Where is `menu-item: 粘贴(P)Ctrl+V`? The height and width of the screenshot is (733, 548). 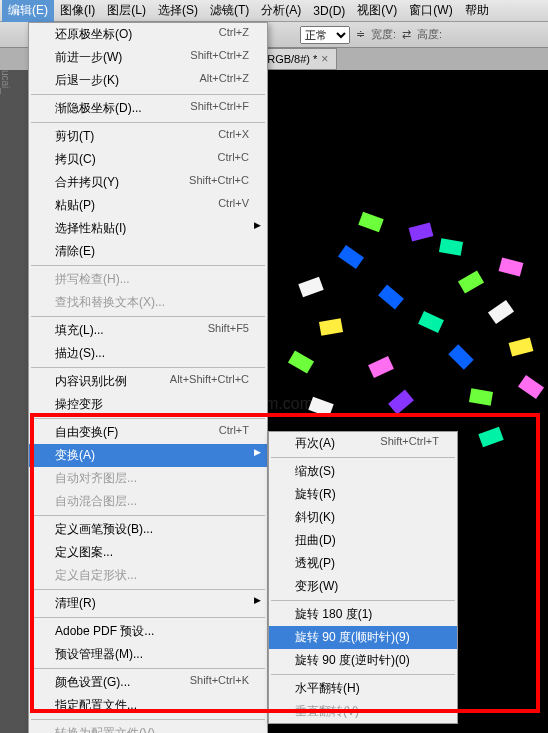 menu-item: 粘贴(P)Ctrl+V is located at coordinates (148, 206).